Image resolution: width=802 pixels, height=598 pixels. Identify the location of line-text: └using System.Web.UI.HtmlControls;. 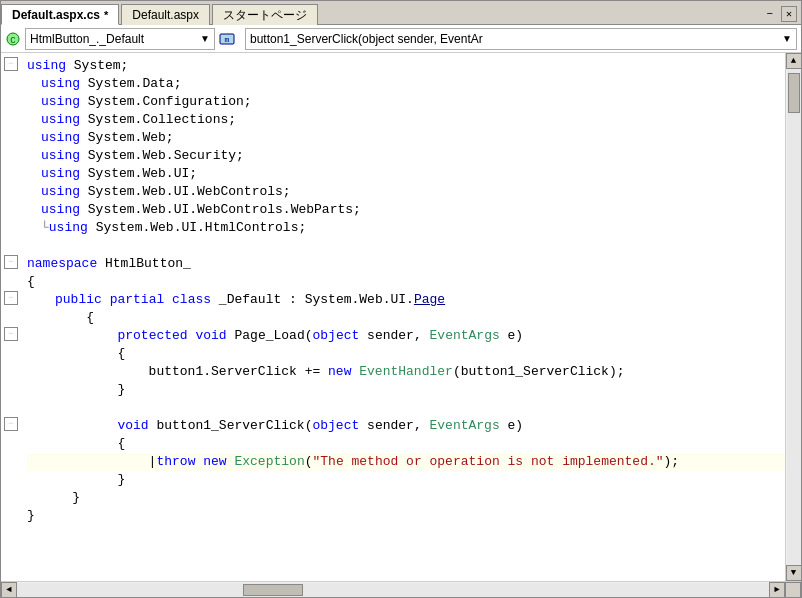
(406, 228).